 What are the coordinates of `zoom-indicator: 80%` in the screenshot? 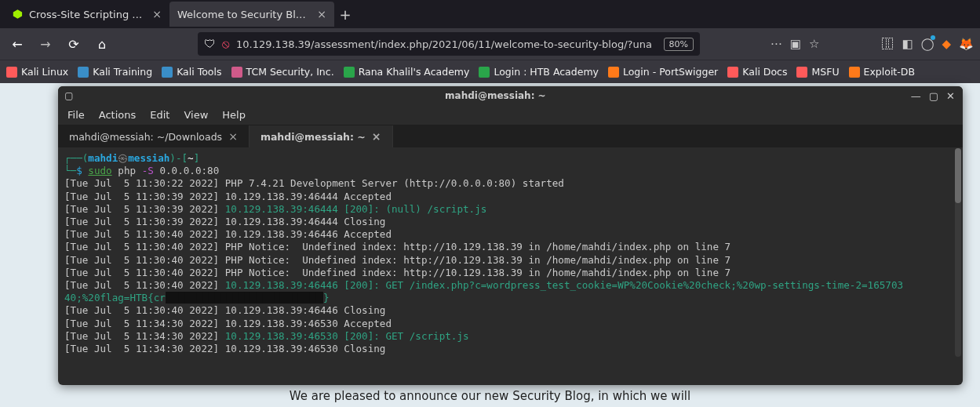 It's located at (679, 44).